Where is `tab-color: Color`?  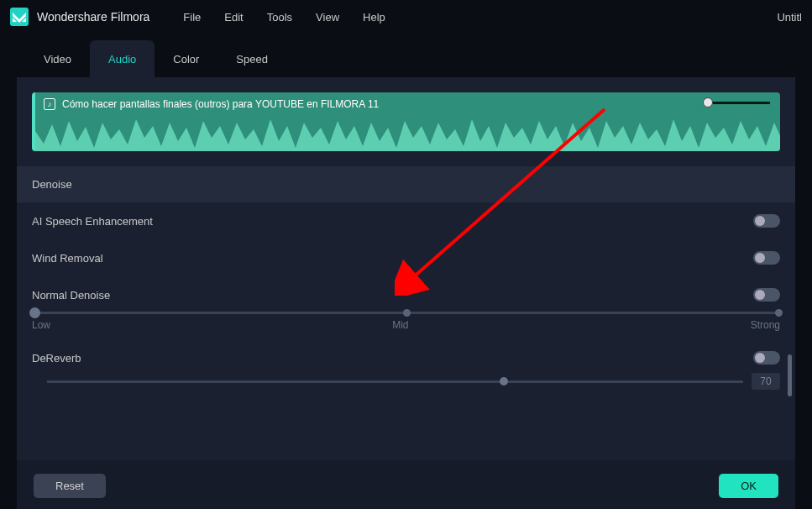 tab-color: Color is located at coordinates (186, 59).